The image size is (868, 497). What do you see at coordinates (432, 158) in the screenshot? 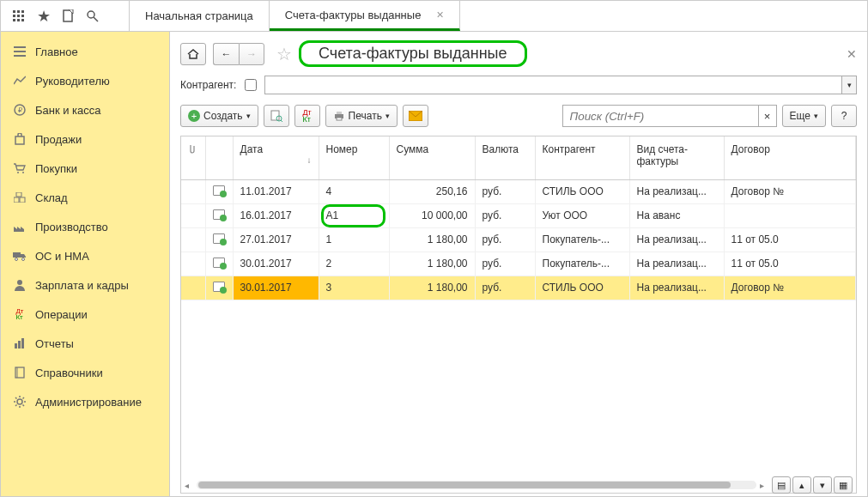
I see `col-sum: Сумма` at bounding box center [432, 158].